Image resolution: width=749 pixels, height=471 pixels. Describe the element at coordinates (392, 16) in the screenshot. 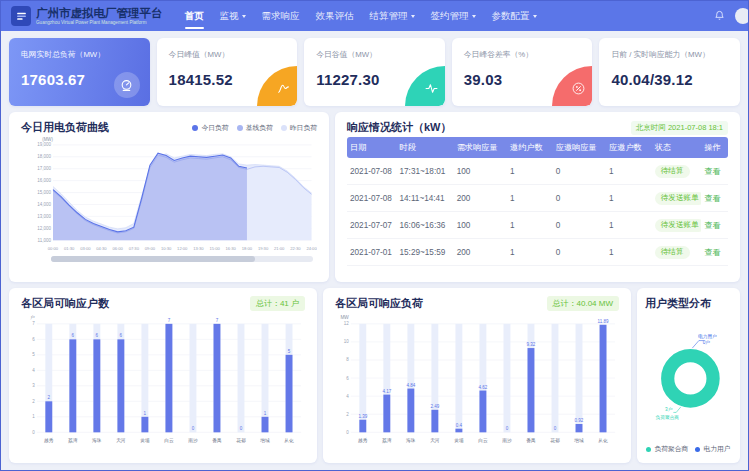

I see `nav-item-4: 结算管理` at that location.